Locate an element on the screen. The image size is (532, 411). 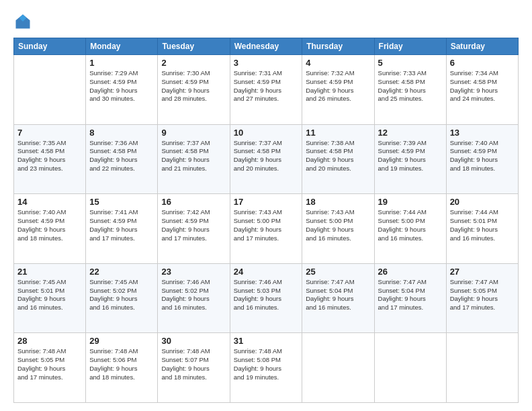
day-number: 29 is located at coordinates (122, 341).